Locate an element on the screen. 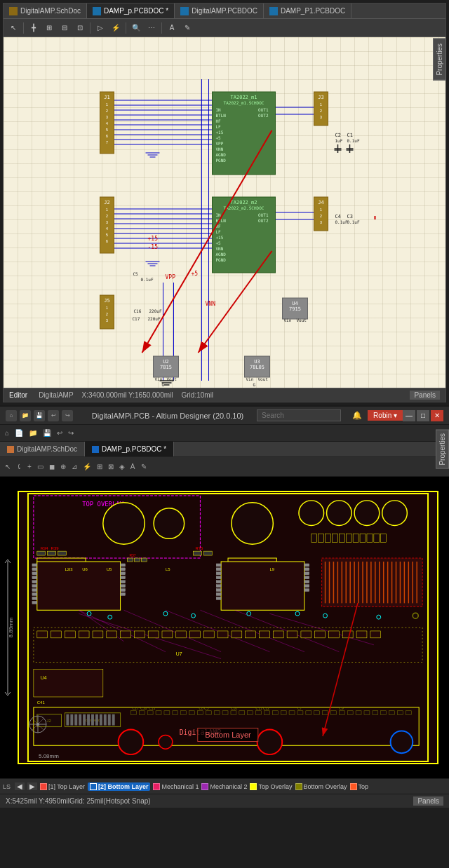 Image resolution: width=449 pixels, height=868 pixels. layer-item-top: [1] Top Layer is located at coordinates (62, 787).